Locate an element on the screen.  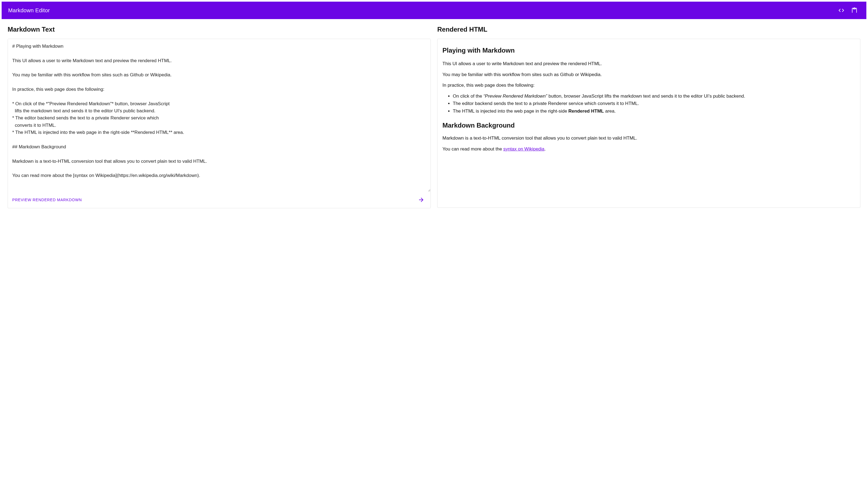
rendered-p4: Markdown is a text-to-HTML conversion to… is located at coordinates (649, 138).